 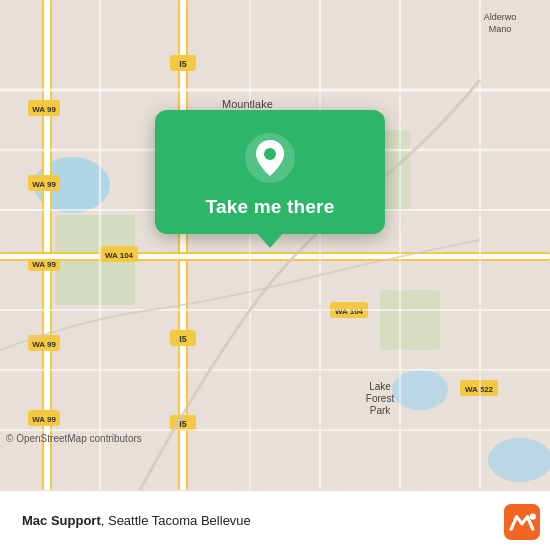 What do you see at coordinates (380, 398) in the screenshot?
I see `svg-text: Forest` at bounding box center [380, 398].